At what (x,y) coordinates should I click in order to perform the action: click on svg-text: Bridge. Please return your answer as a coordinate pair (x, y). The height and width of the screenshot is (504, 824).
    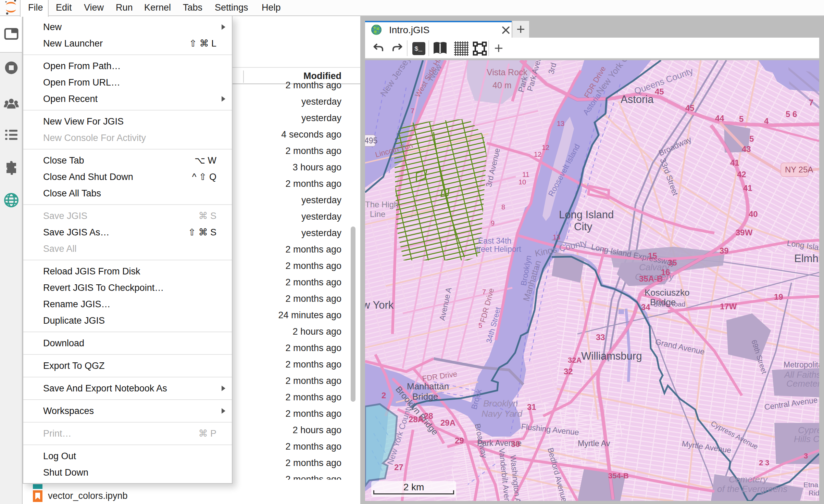
    Looking at the image, I should click on (425, 397).